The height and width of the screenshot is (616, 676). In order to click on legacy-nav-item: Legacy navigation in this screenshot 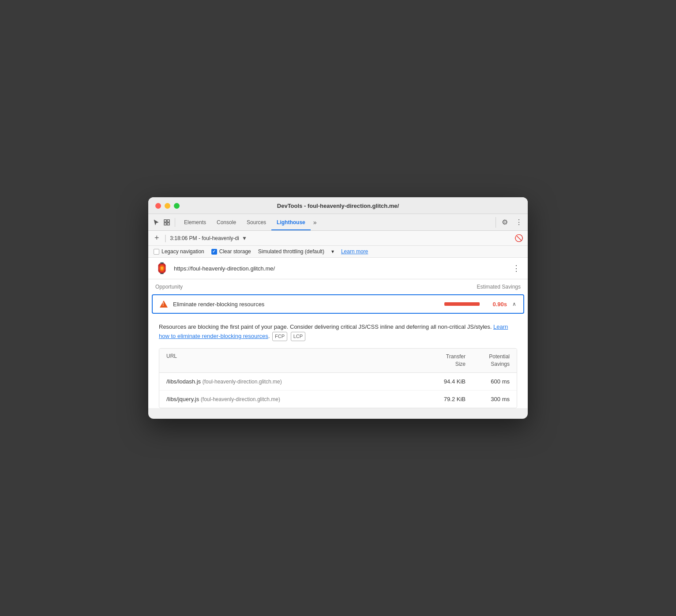, I will do `click(179, 252)`.